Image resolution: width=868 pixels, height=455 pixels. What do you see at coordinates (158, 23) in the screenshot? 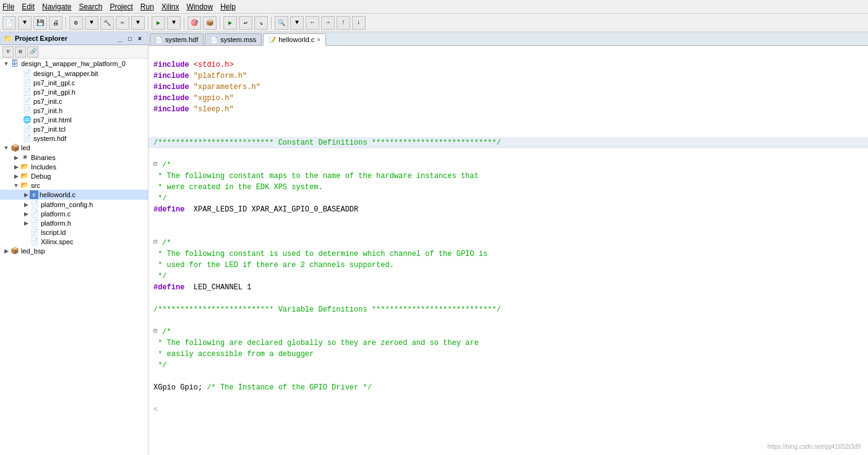
I see `debug-button: ▶` at bounding box center [158, 23].